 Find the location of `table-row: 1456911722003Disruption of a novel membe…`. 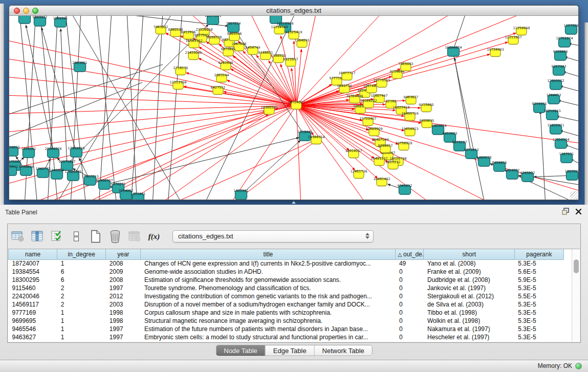

table-row: 1456911722003Disruption of a novel membe… is located at coordinates (287, 304).